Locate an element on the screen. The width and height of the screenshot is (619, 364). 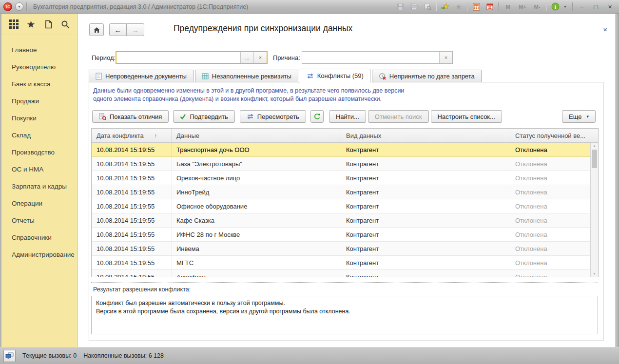
titlebar-separator is located at coordinates (27, 7).